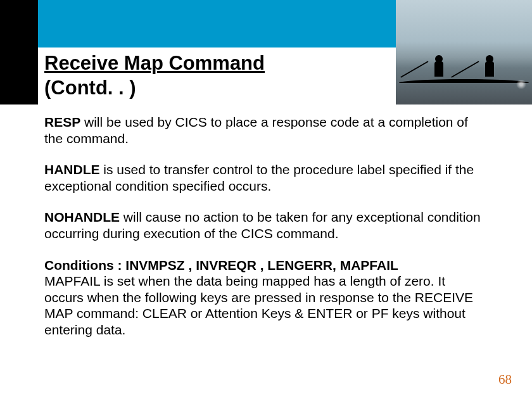 Image resolution: width=532 pixels, height=399 pixels. Describe the element at coordinates (266, 130) in the screenshot. I see `paragraph-resp: RESP will be used by CICS to place a res…` at that location.